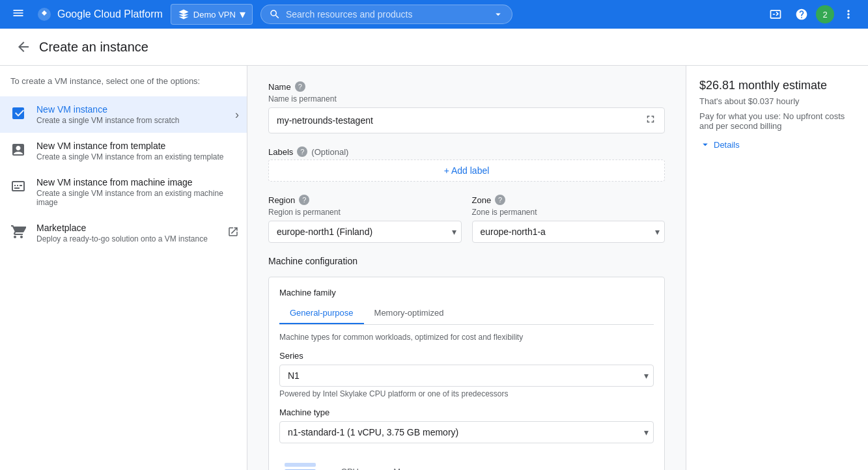  Describe the element at coordinates (18, 14) in the screenshot. I see `menu-icon` at that location.